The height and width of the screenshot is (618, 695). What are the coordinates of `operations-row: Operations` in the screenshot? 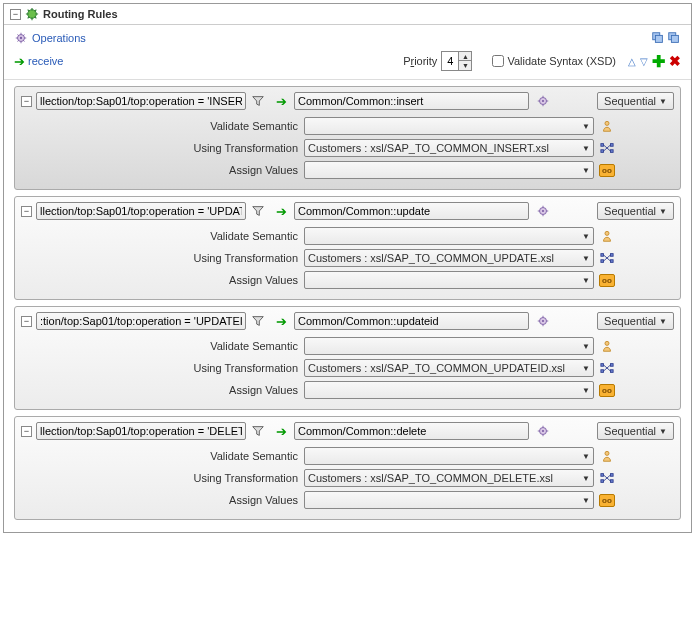 It's located at (348, 37).